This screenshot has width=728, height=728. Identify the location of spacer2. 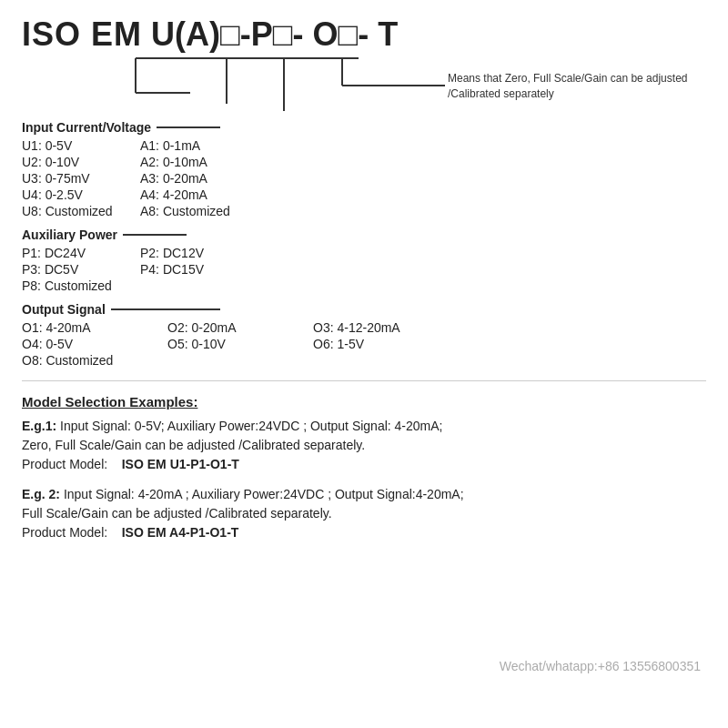
(477, 146).